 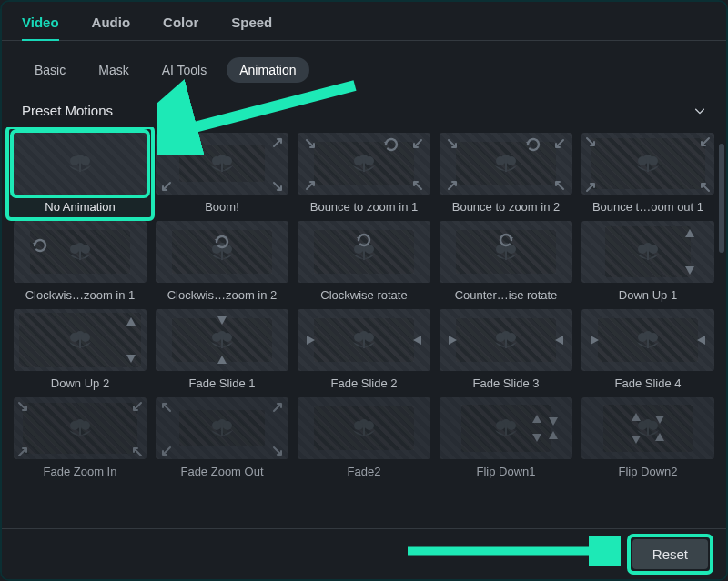 What do you see at coordinates (364, 471) in the screenshot?
I see `preset-label: Fade2` at bounding box center [364, 471].